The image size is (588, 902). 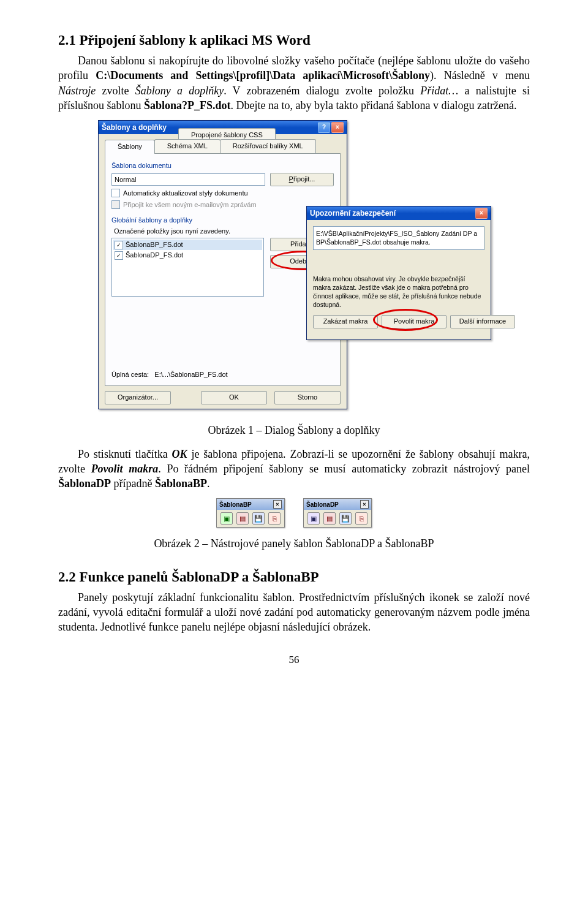 I want to click on group-global-templates: Globální šablony a doplňky, so click(x=223, y=221).